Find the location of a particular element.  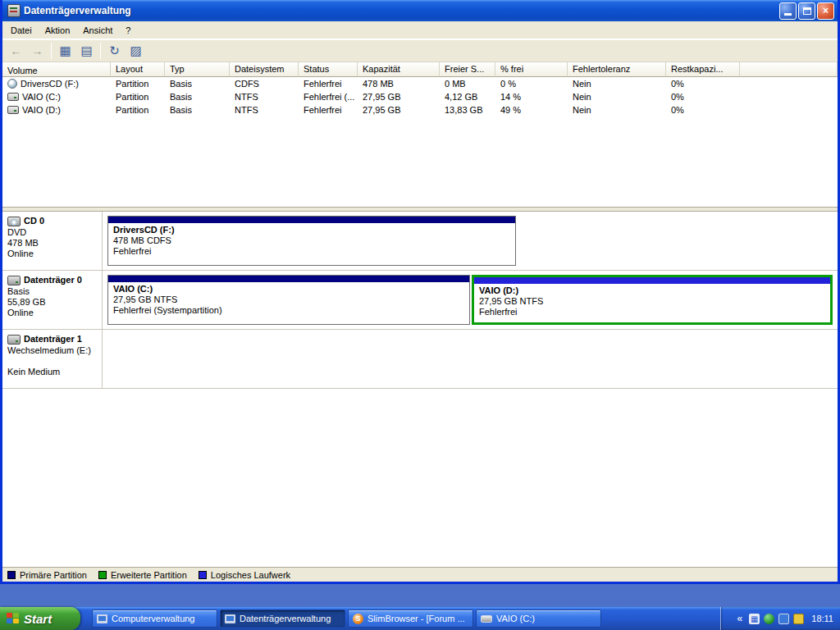

column-header-fehlertoleranz: Fehlertoleranz is located at coordinates (617, 70).